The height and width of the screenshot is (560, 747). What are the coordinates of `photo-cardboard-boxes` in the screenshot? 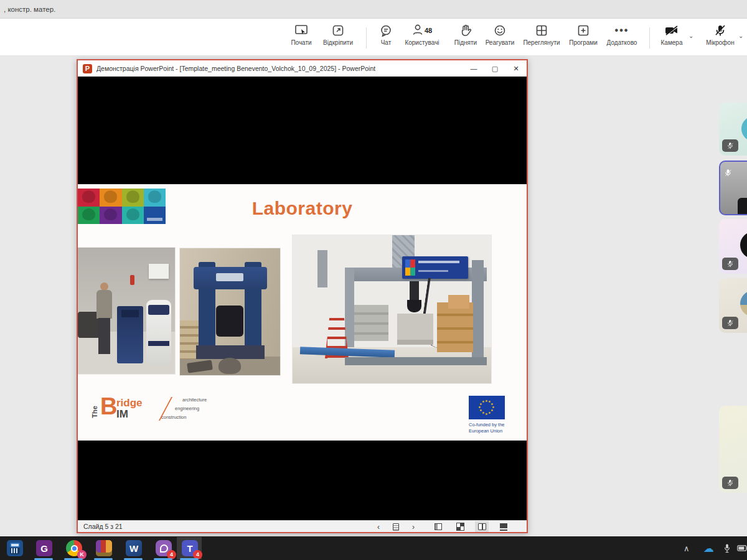 It's located at (455, 327).